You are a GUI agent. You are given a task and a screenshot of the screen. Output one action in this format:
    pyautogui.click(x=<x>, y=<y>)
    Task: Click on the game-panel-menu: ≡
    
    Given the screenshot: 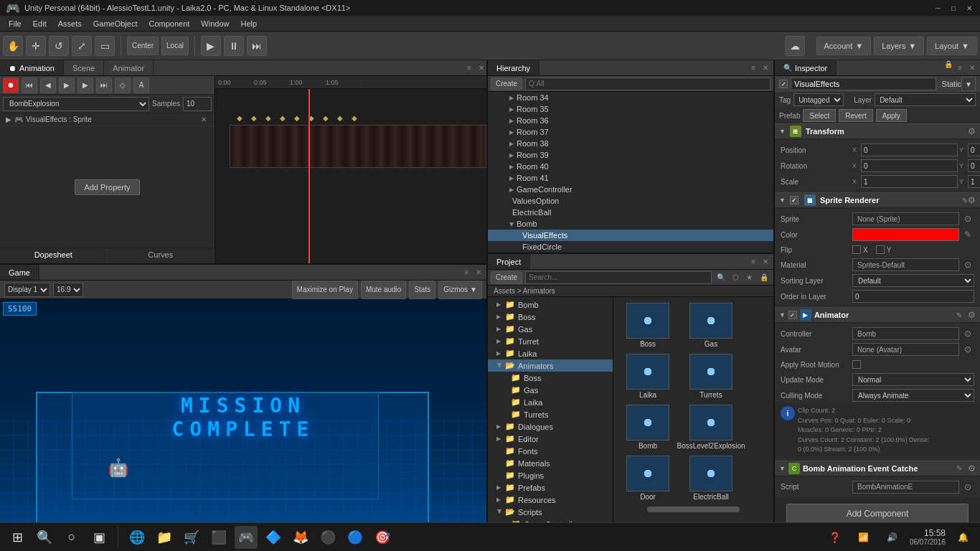 What is the action you would take?
    pyautogui.click(x=466, y=273)
    